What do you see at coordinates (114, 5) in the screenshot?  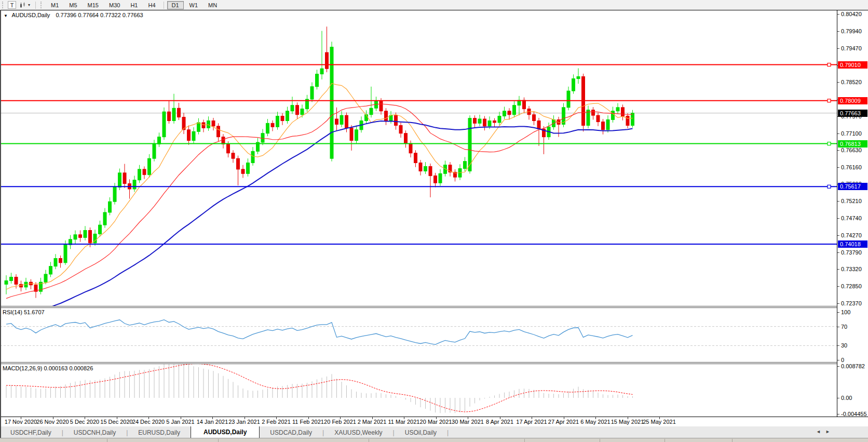 I see `timeframe-button-m30: M30` at bounding box center [114, 5].